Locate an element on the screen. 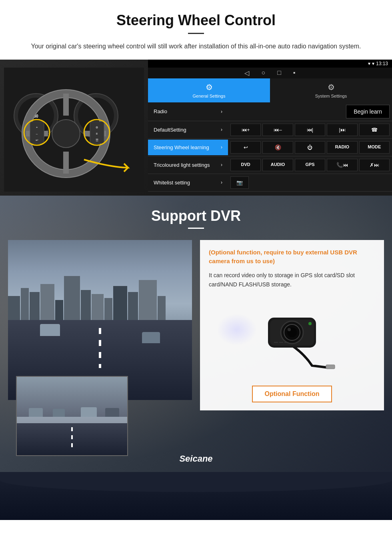 This screenshot has width=392, height=534. tab-system-settings: ⚙ System Settings is located at coordinates (331, 90).